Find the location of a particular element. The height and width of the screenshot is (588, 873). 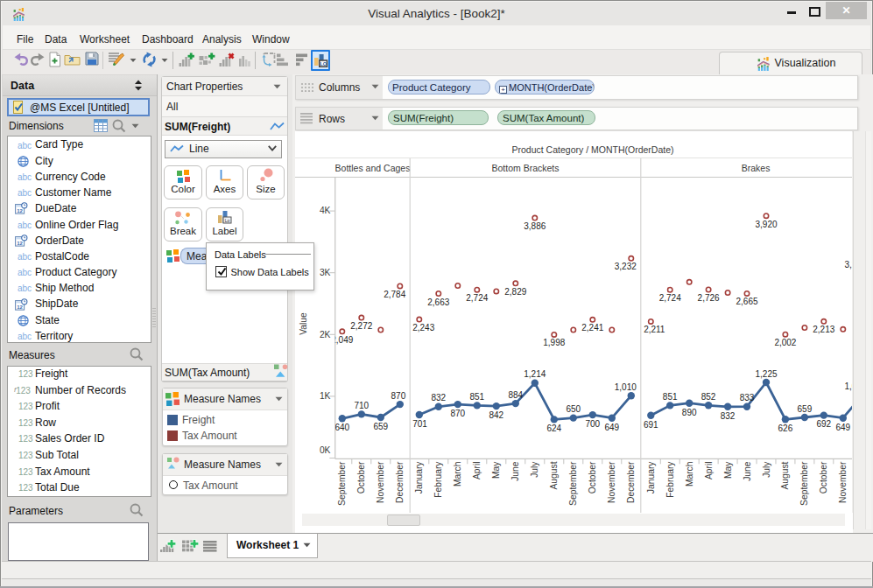

svg-text: Bottles and Cages is located at coordinates (373, 168).